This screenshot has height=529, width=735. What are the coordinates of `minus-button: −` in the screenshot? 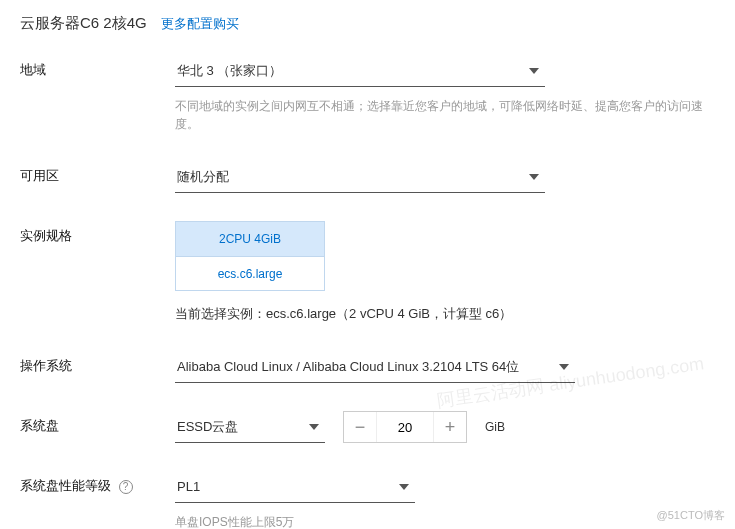 It's located at (360, 427).